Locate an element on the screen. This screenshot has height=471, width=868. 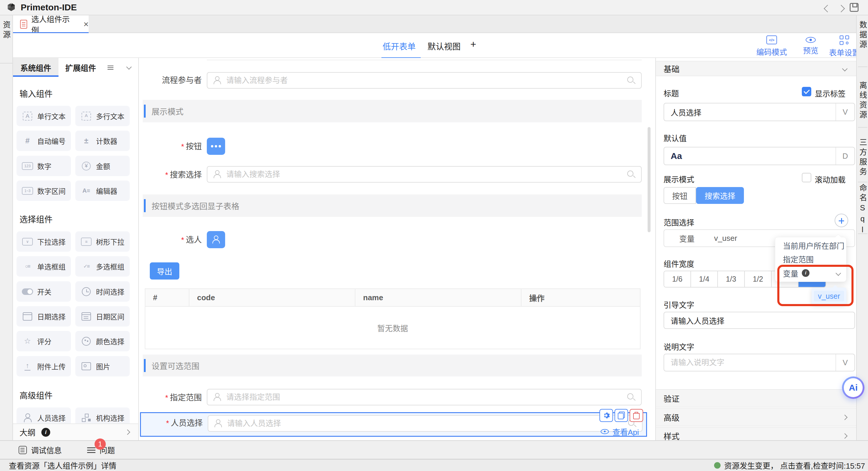
width-option-1-2: 1/2 is located at coordinates (758, 279).